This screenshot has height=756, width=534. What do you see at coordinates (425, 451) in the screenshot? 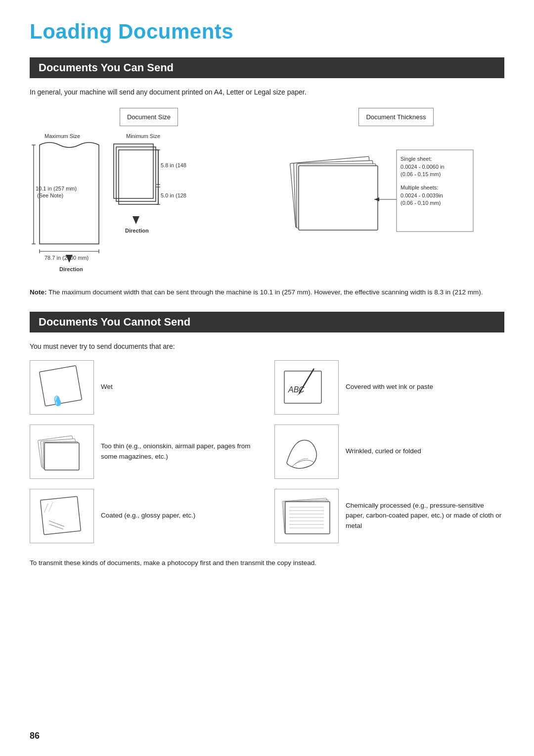
I see `wrinkled-label: Wrinkled, curled or folded` at bounding box center [425, 451].